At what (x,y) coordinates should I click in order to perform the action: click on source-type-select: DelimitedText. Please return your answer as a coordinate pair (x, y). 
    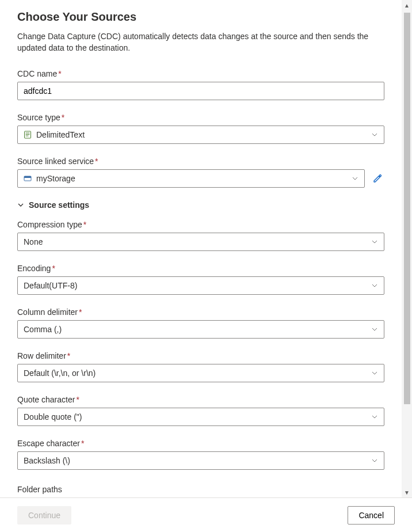
    Looking at the image, I should click on (201, 135).